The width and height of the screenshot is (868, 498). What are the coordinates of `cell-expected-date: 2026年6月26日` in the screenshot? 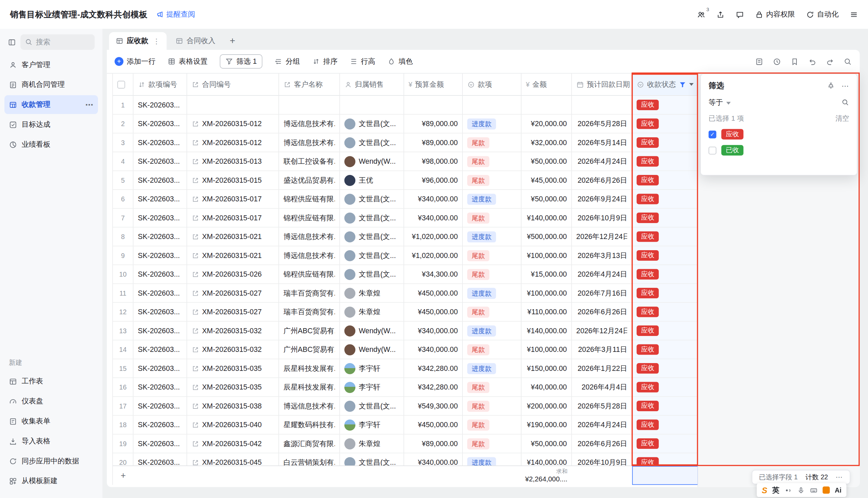 It's located at (602, 312).